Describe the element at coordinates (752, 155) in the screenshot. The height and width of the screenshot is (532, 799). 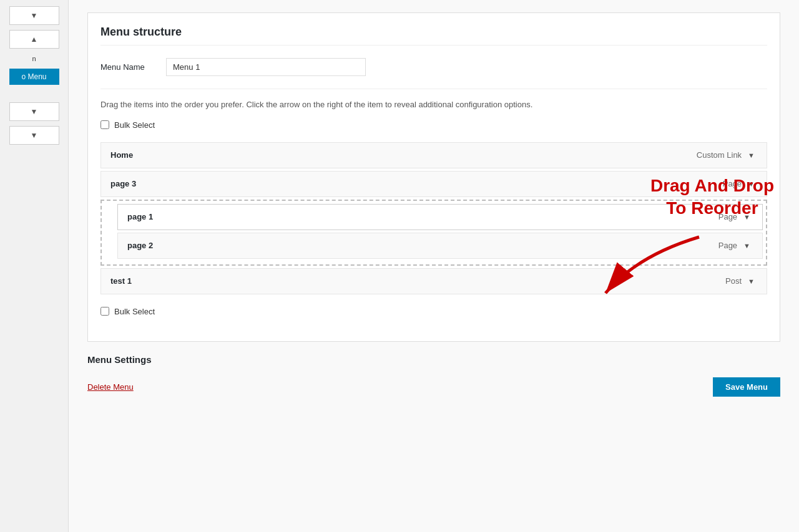
I see `menu-item-home-expand: ▼` at that location.